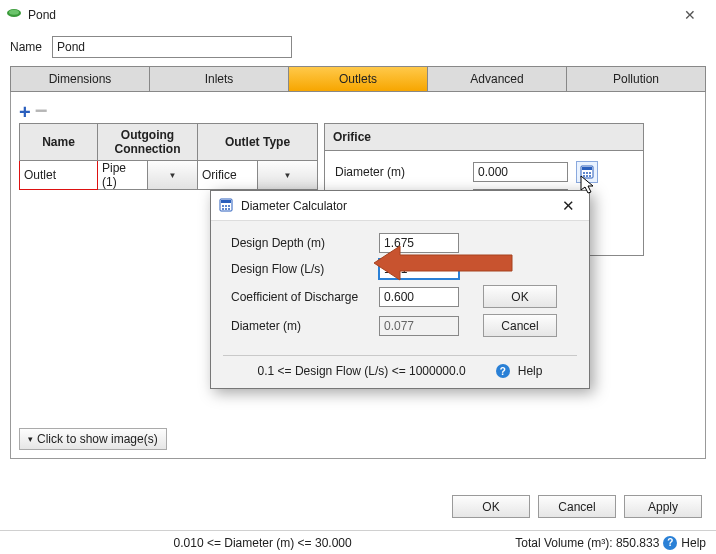 This screenshot has width=716, height=554. I want to click on show-images-button: ▾ Click to show image(s), so click(93, 439).